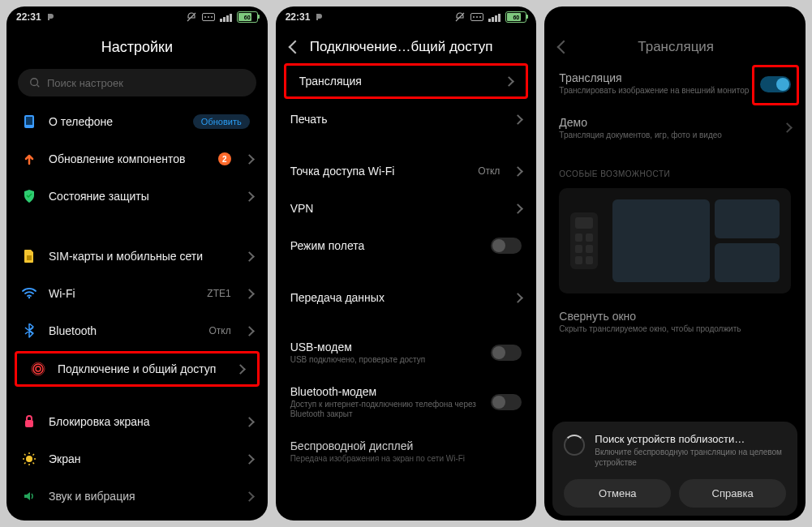 The image size is (812, 527). I want to click on bluetooth-icon, so click(29, 331).